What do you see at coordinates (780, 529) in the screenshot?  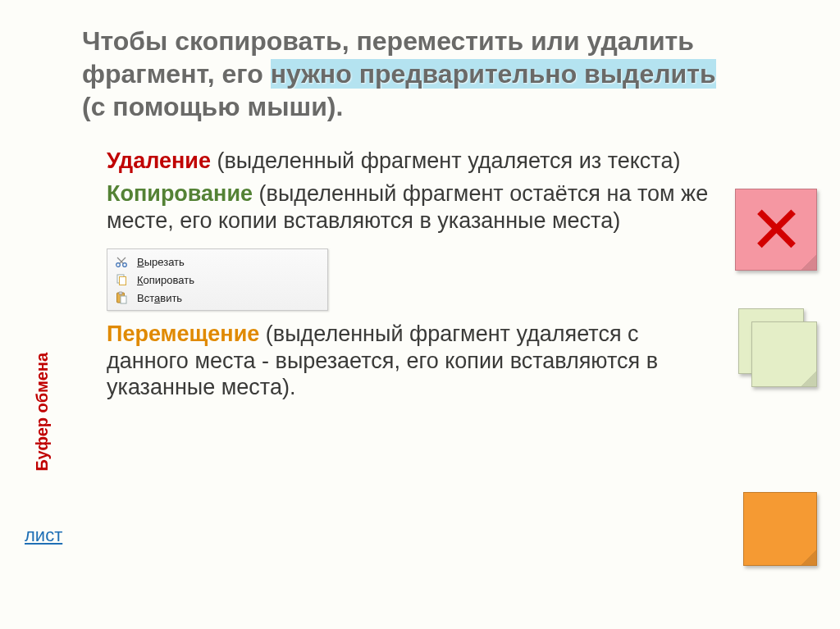 I see `sticky-note-move` at bounding box center [780, 529].